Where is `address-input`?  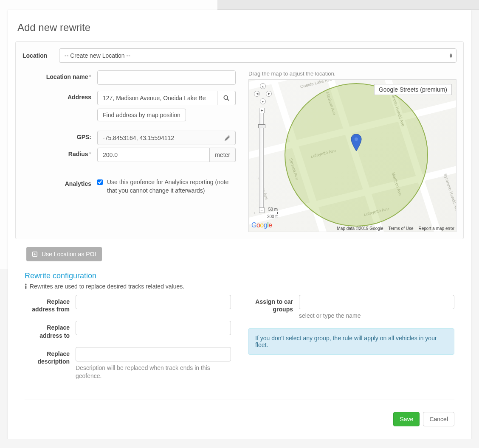 address-input is located at coordinates (157, 98).